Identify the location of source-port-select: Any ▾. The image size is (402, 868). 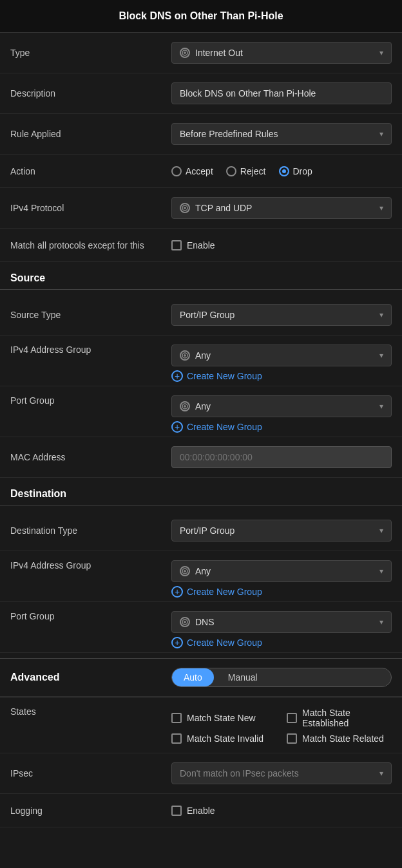
(282, 406).